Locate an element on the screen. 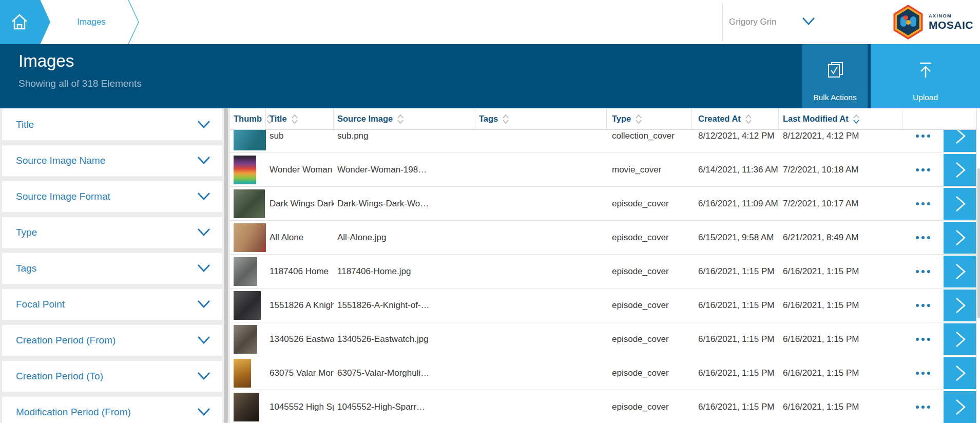 The width and height of the screenshot is (980, 423). column-header-tags: Tags is located at coordinates (541, 119).